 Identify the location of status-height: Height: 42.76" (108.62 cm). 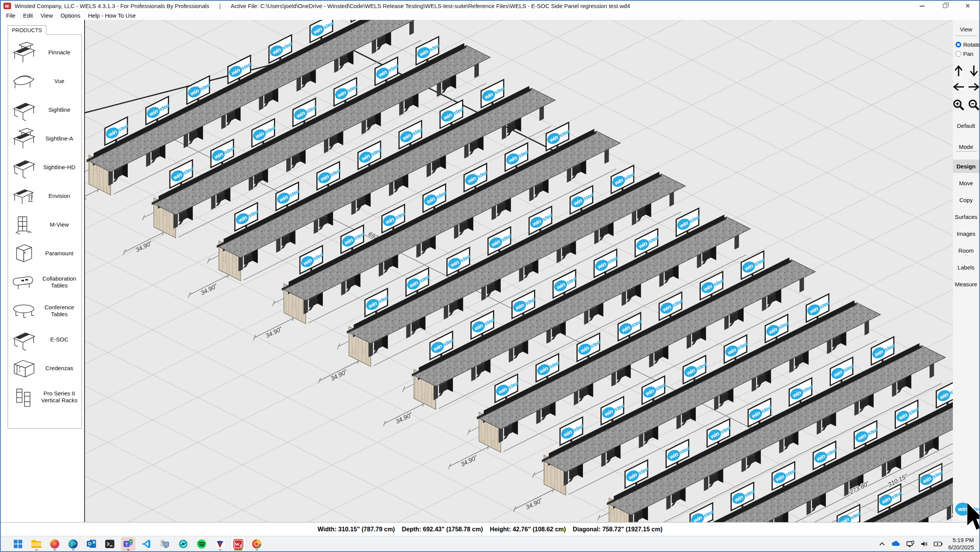
(528, 529).